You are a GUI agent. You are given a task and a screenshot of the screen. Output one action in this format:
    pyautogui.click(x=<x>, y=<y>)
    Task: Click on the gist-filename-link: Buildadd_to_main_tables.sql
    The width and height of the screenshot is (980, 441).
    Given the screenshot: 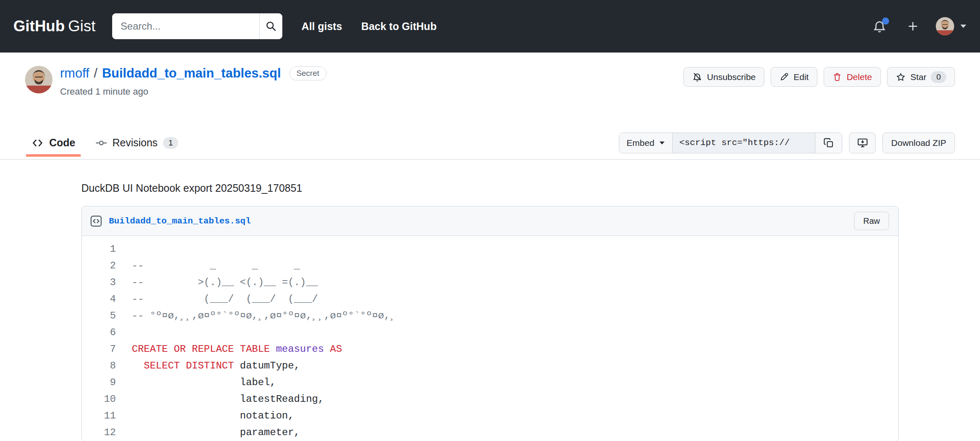 What is the action you would take?
    pyautogui.click(x=192, y=73)
    